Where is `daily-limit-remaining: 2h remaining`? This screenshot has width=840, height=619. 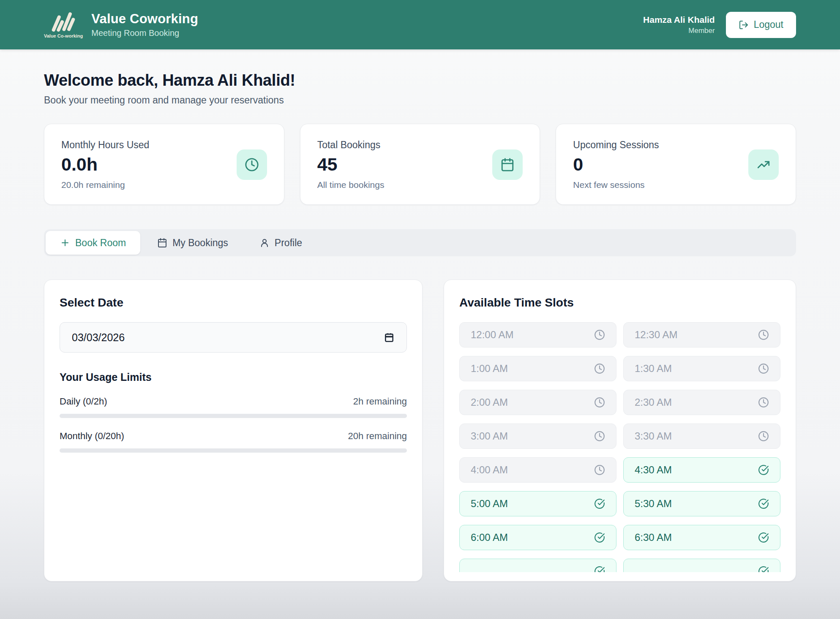
daily-limit-remaining: 2h remaining is located at coordinates (380, 402).